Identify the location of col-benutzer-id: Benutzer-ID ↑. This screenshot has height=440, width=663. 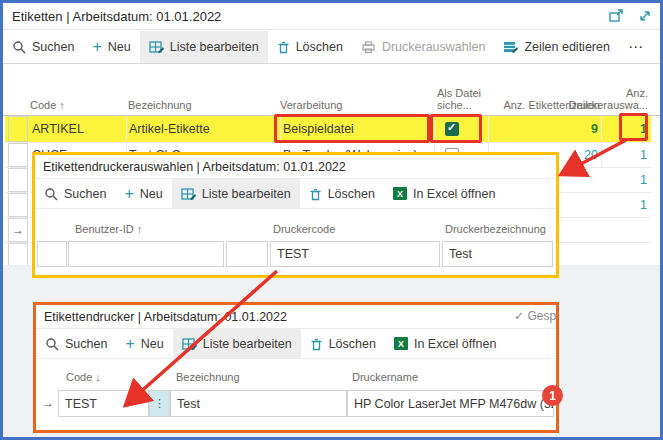
(108, 229).